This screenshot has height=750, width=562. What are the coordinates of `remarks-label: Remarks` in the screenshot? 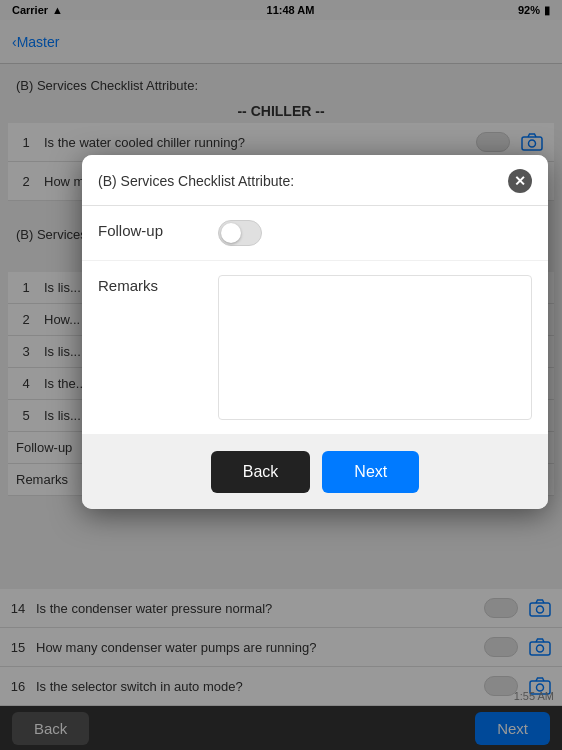 It's located at (158, 284).